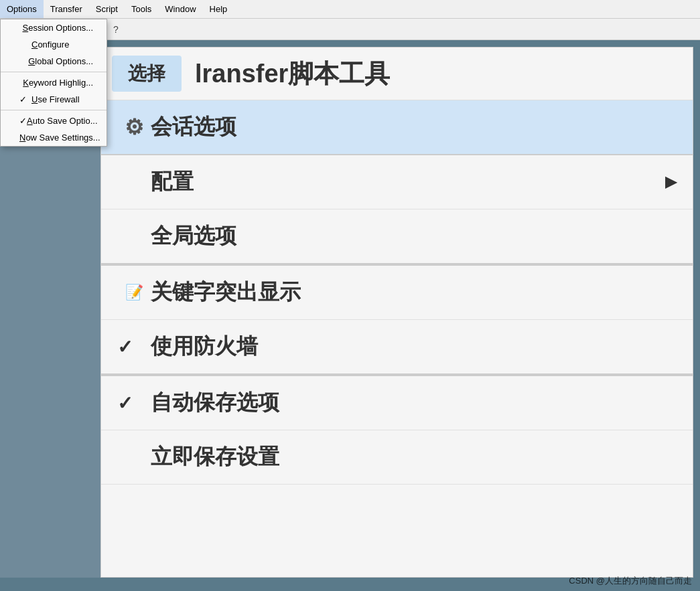 The width and height of the screenshot is (700, 591). I want to click on panel-item-firewall: ✓ 使用防火墙, so click(397, 347).